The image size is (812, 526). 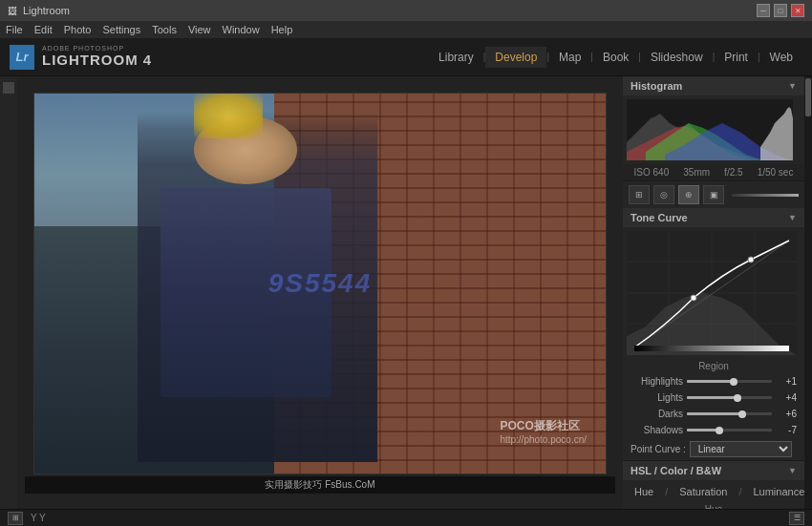 I want to click on nav-book: Book, so click(x=615, y=57).